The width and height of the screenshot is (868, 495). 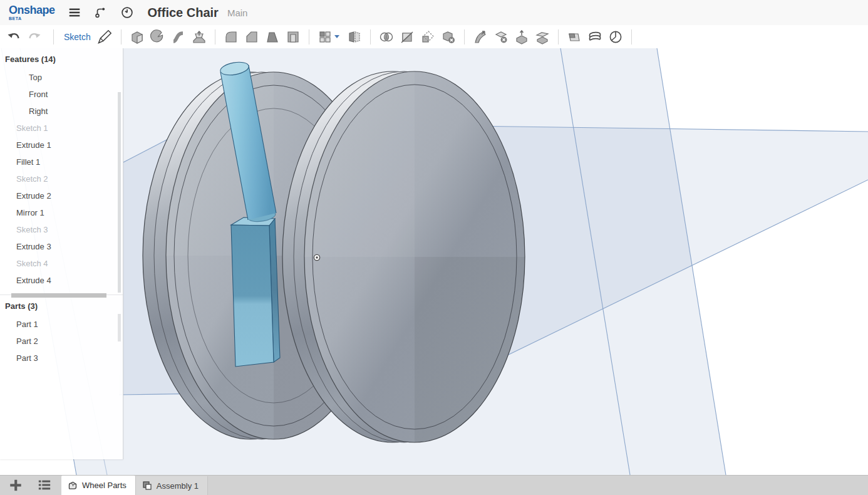 What do you see at coordinates (28, 341) in the screenshot?
I see `part-item-label: Part 2` at bounding box center [28, 341].